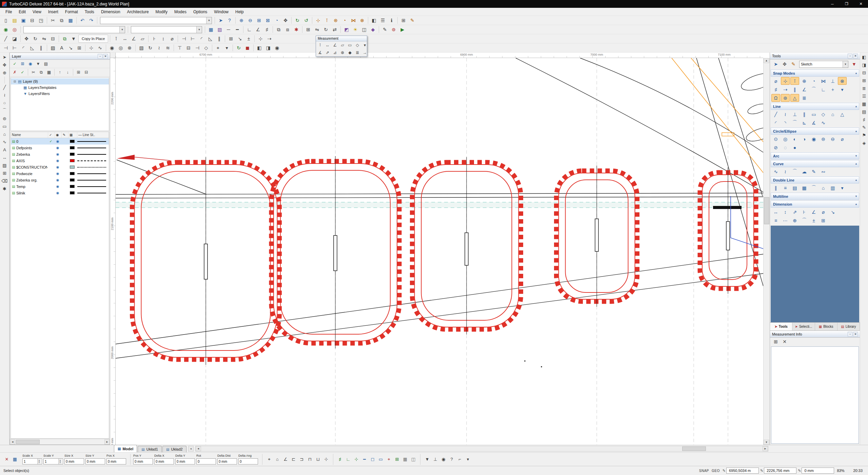 The width and height of the screenshot is (868, 475). Describe the element at coordinates (60, 461) in the screenshot. I see `spinner-arrows-icon: ▲▼` at that location.